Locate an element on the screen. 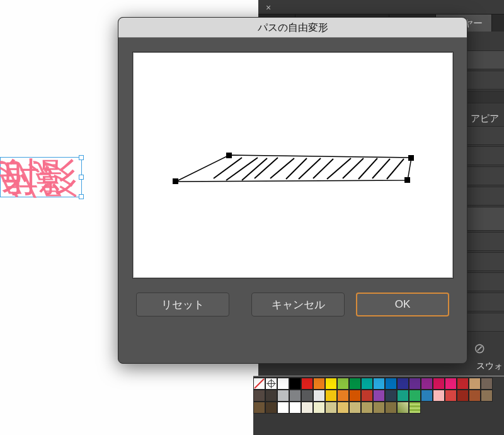 This screenshot has width=504, height=435. selection-handle-ne is located at coordinates (81, 158).